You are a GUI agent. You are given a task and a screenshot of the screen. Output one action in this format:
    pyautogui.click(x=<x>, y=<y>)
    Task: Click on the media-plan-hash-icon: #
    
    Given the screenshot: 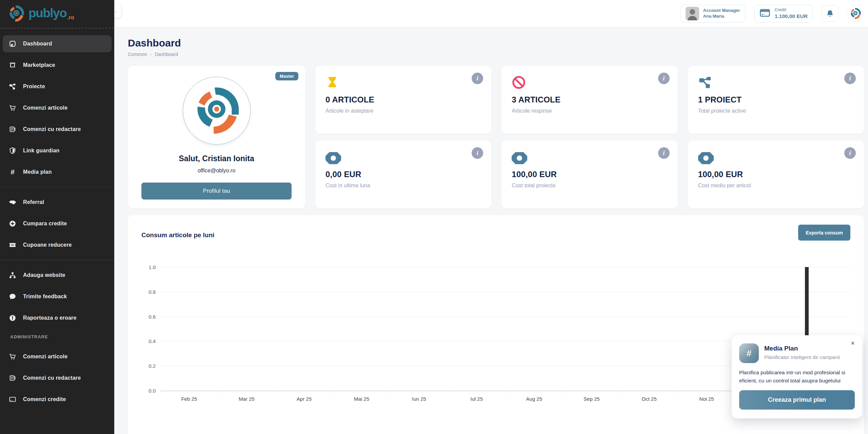 What is the action you would take?
    pyautogui.click(x=749, y=353)
    